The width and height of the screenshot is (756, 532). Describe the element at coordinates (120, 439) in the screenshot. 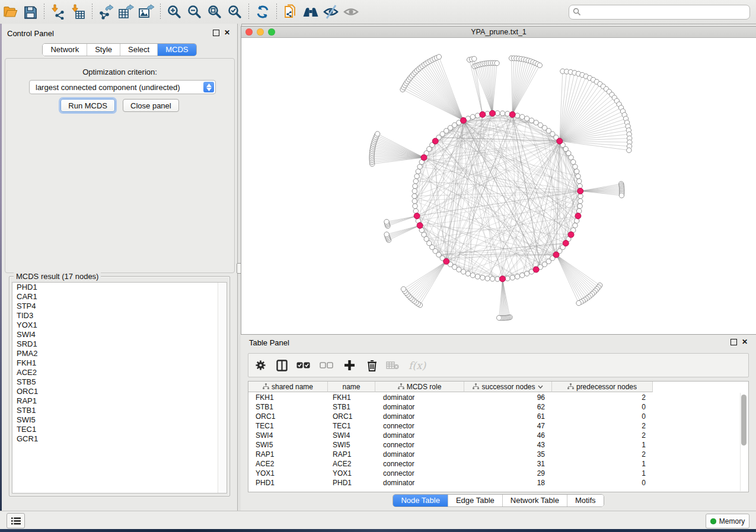

I see `mcds-result-item: GCR1` at that location.